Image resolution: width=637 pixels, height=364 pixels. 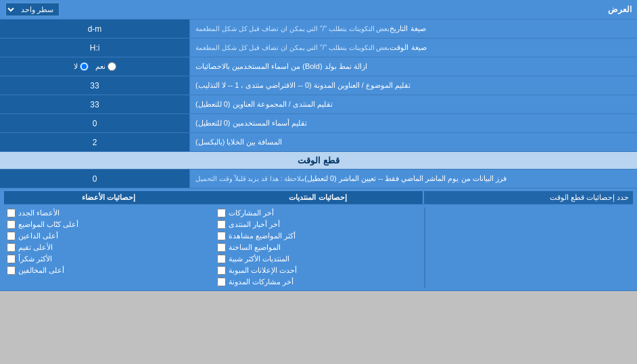 I want to click on cb-top-rated-input, so click(x=11, y=247).